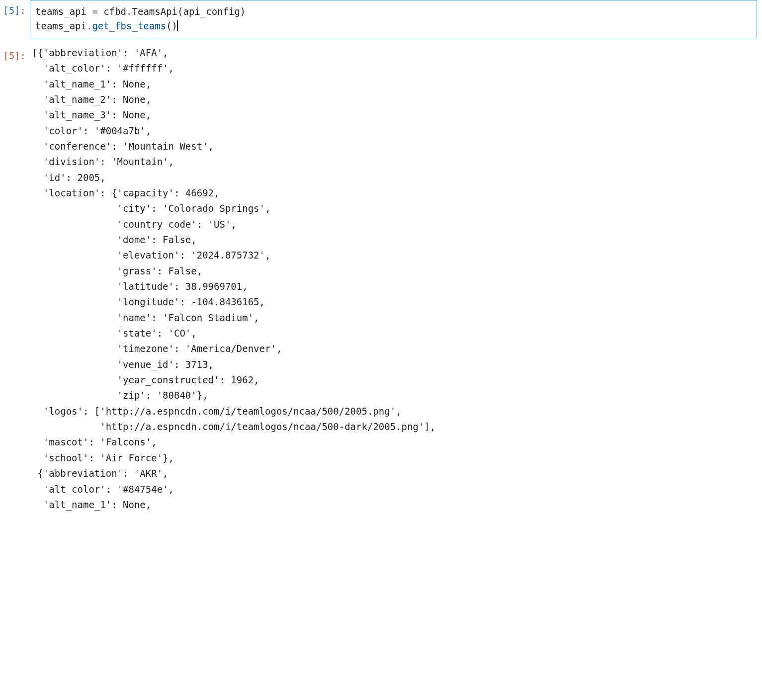  I want to click on output-prompt: [5]:, so click(15, 53).